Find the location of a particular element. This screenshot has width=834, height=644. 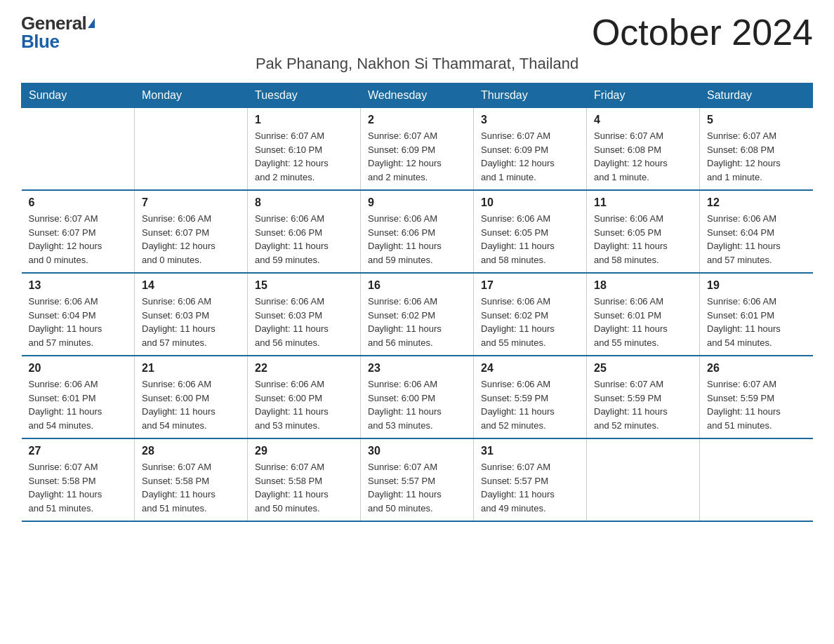

calendar-cell: 25Sunrise: 6:07 AMSunset: 5:59 PMDayligh… is located at coordinates (643, 397).